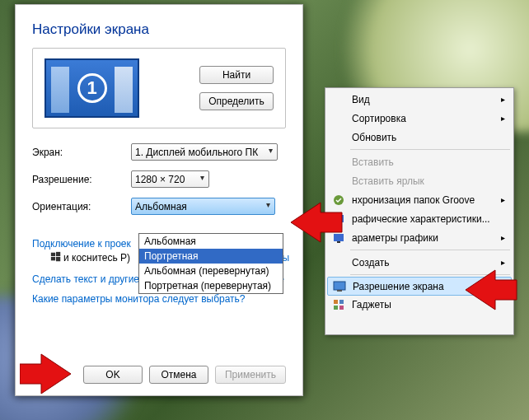 The image size is (529, 420). Describe the element at coordinates (371, 263) in the screenshot. I see `context-menu-item-label: Создать` at that location.